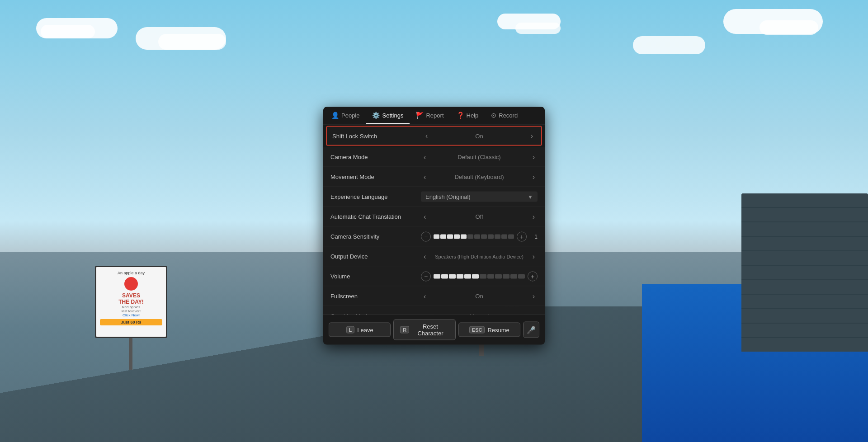 The width and height of the screenshot is (868, 442). I want to click on auto-chat-translation-label: Automatic Chat Translation, so click(376, 217).